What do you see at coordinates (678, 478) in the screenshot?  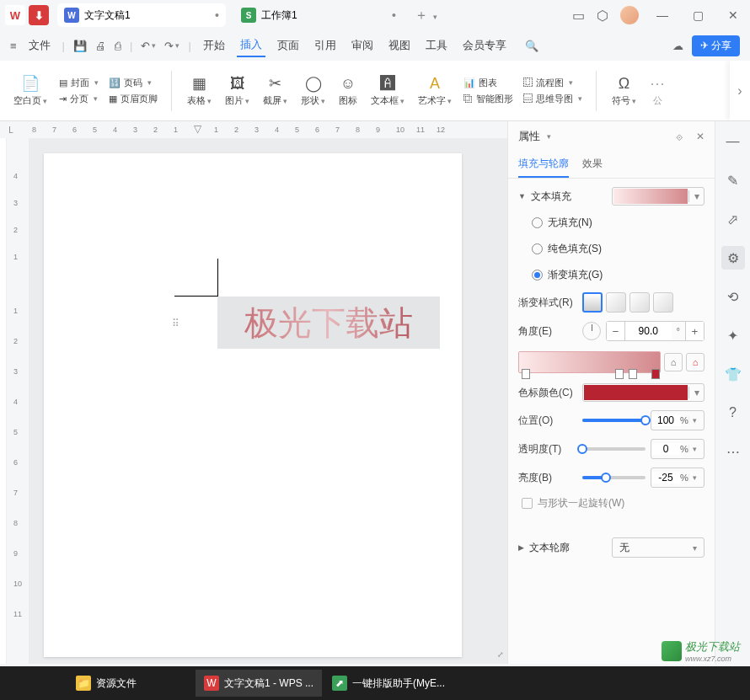 I see `brightness-input: %▾` at bounding box center [678, 478].